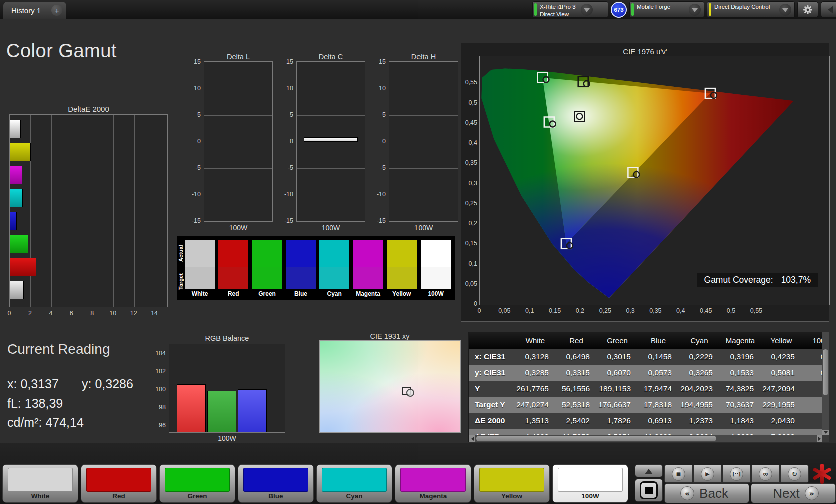 This screenshot has height=504, width=836. Describe the element at coordinates (751, 9) in the screenshot. I see `display-control-dropdown: Direct Display Control` at that location.